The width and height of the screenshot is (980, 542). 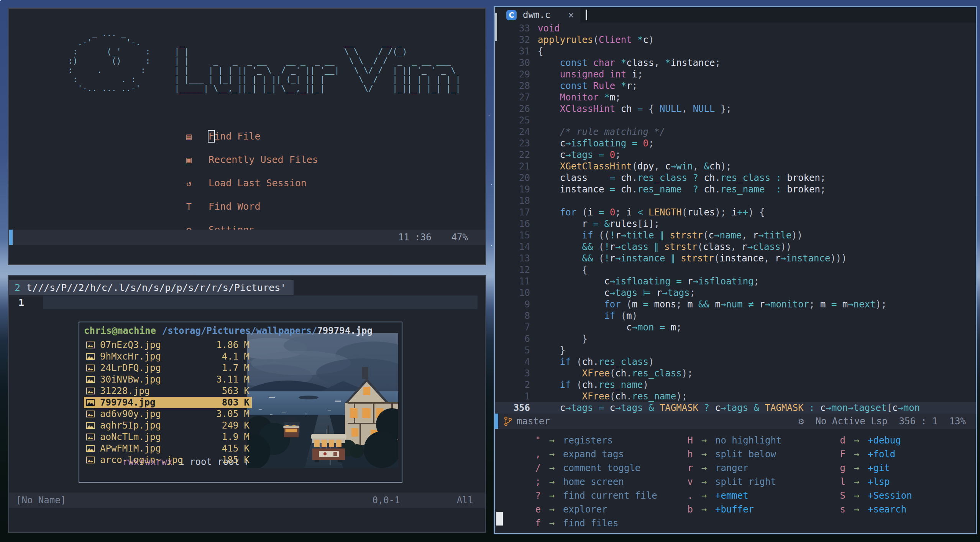 What do you see at coordinates (125, 391) in the screenshot?
I see `file-name: 31228.jpg` at bounding box center [125, 391].